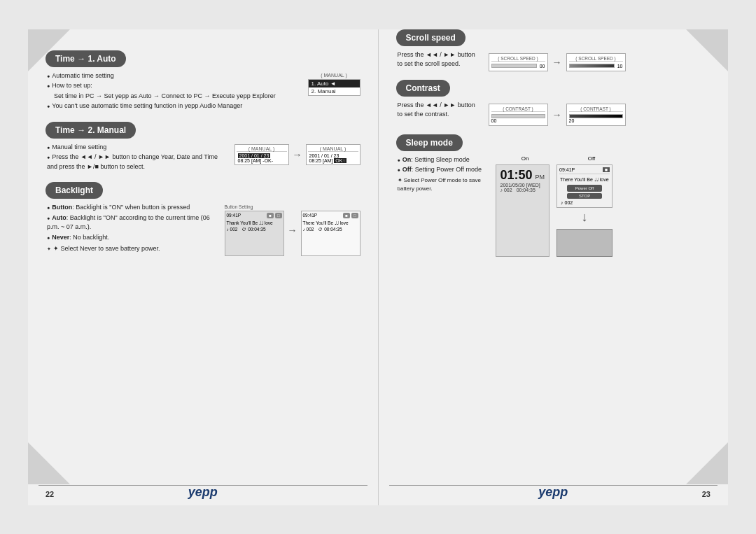  Describe the element at coordinates (443, 170) in the screenshot. I see `sleep-bullet-2: Off: Setting Power Off mode` at that location.